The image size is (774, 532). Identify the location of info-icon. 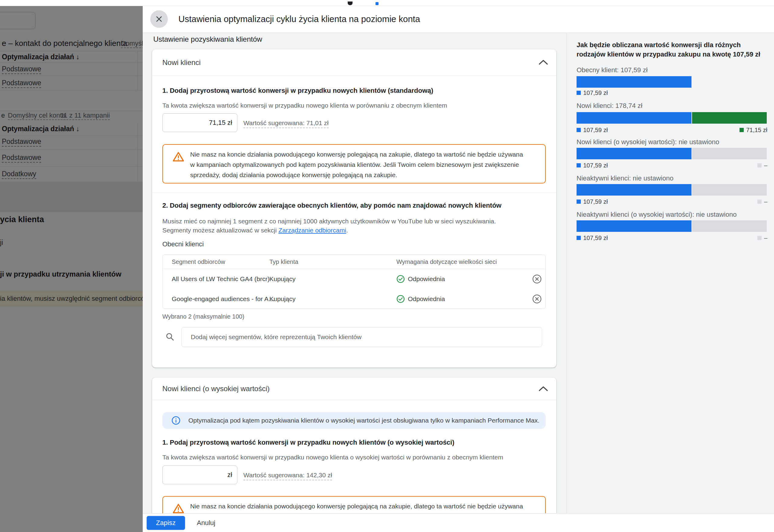
(176, 421).